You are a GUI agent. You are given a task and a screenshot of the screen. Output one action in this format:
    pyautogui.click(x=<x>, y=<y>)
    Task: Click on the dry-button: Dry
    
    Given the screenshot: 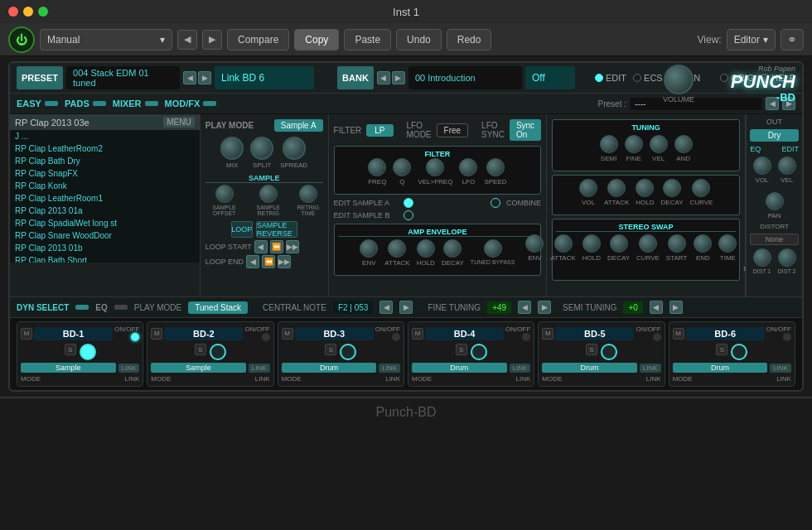 What is the action you would take?
    pyautogui.click(x=774, y=136)
    